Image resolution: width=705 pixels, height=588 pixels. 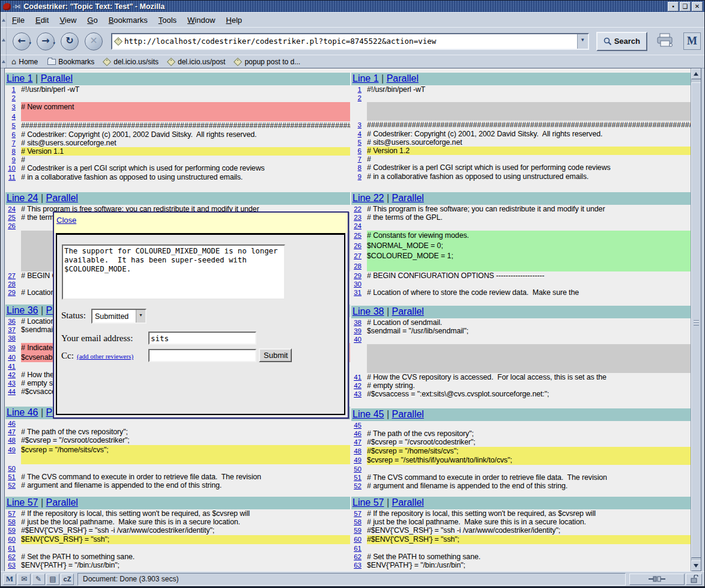 What do you see at coordinates (697, 7) in the screenshot?
I see `close-button: ✕` at bounding box center [697, 7].